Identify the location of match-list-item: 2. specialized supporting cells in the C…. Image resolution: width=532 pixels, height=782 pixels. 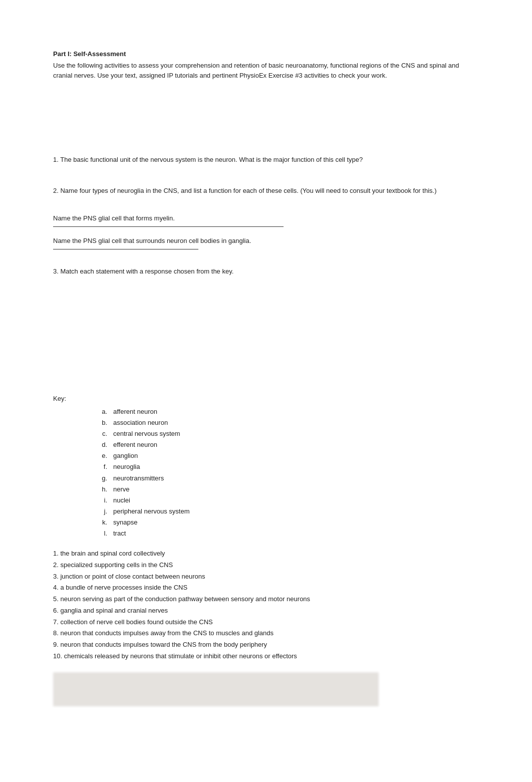
(266, 565).